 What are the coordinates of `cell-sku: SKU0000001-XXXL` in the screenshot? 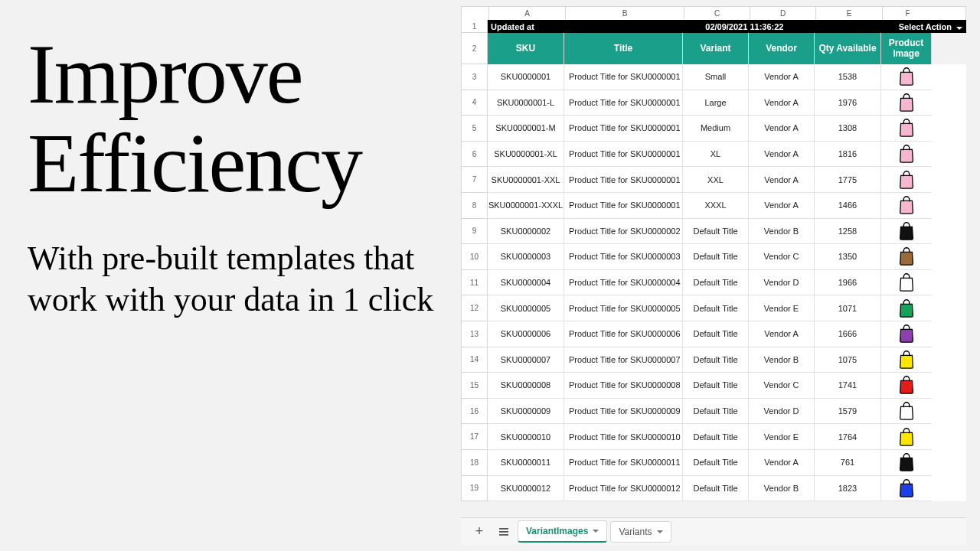 It's located at (526, 206).